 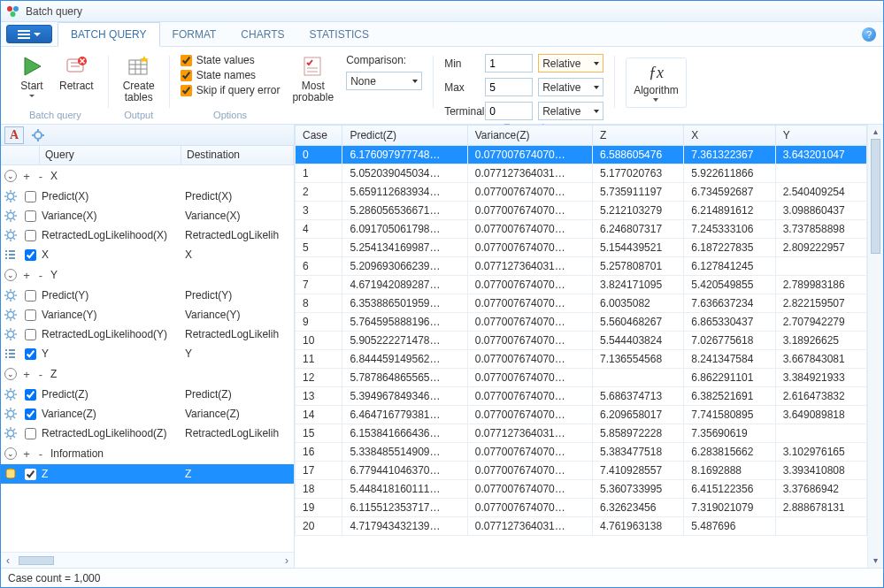 What do you see at coordinates (581, 210) in the screenshot?
I see `table-row: 35.286056536671…0.077007674070…5.2121032…` at bounding box center [581, 210].